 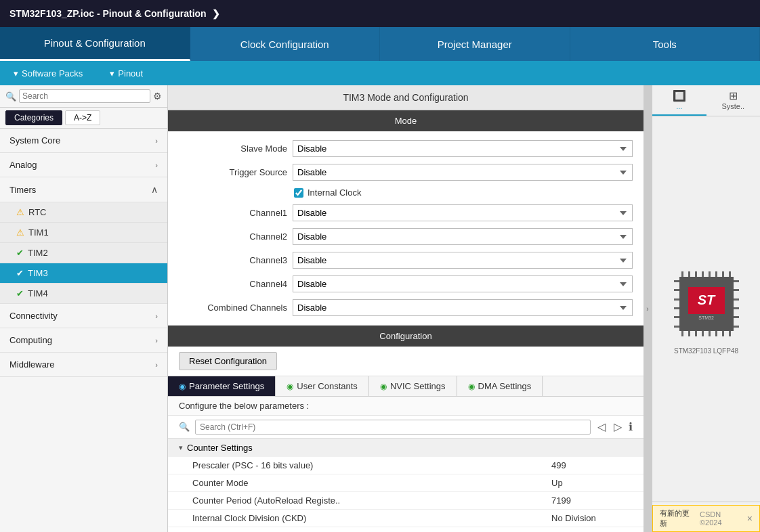 What do you see at coordinates (380, 73) in the screenshot?
I see `sub-nav: ▾ Software Packs ▾ Pinout` at bounding box center [380, 73].